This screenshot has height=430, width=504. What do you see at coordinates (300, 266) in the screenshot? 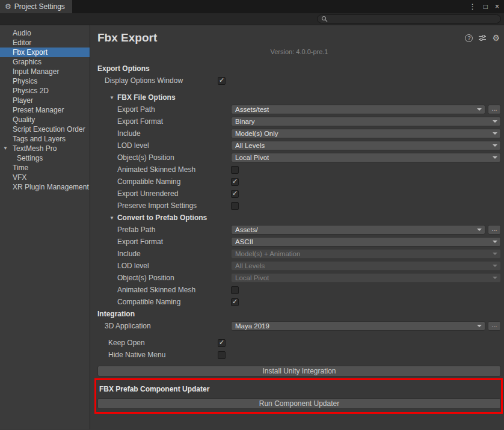
I see `row-prefab-lod-level: LOD level All Levels` at bounding box center [300, 266].